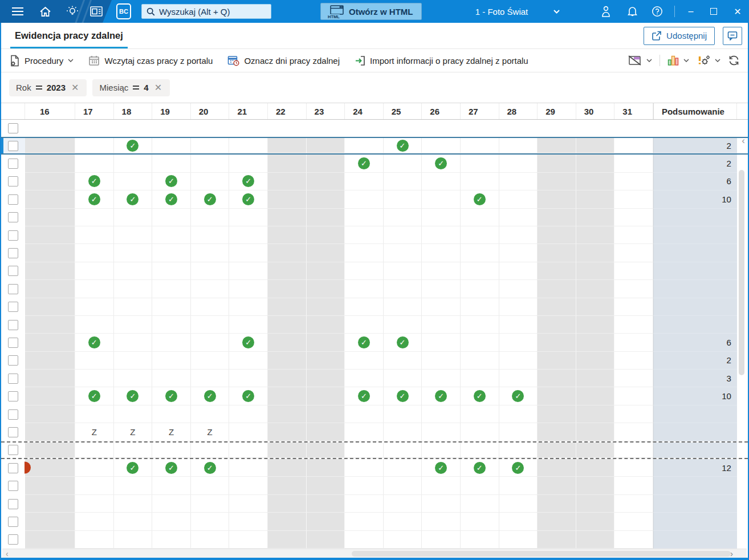 This screenshot has width=749, height=560. I want to click on filter-pill-rok: Rok 2023 ✕, so click(48, 88).